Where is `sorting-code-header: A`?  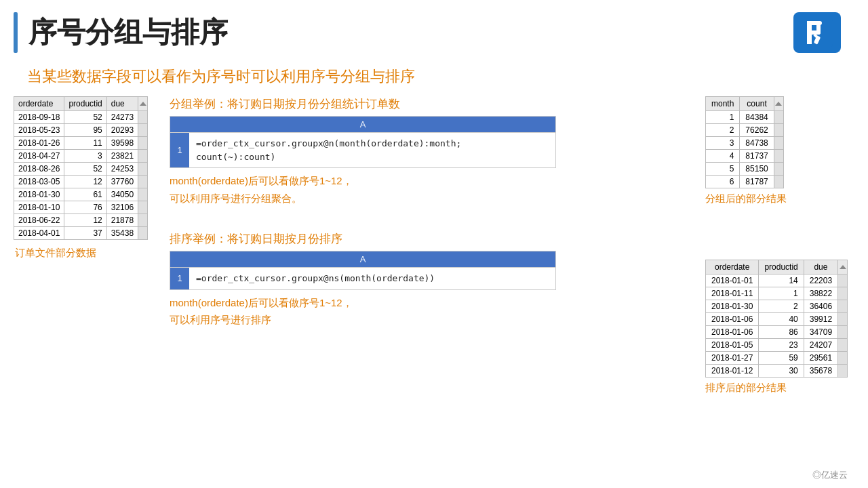 sorting-code-header: A is located at coordinates (363, 259).